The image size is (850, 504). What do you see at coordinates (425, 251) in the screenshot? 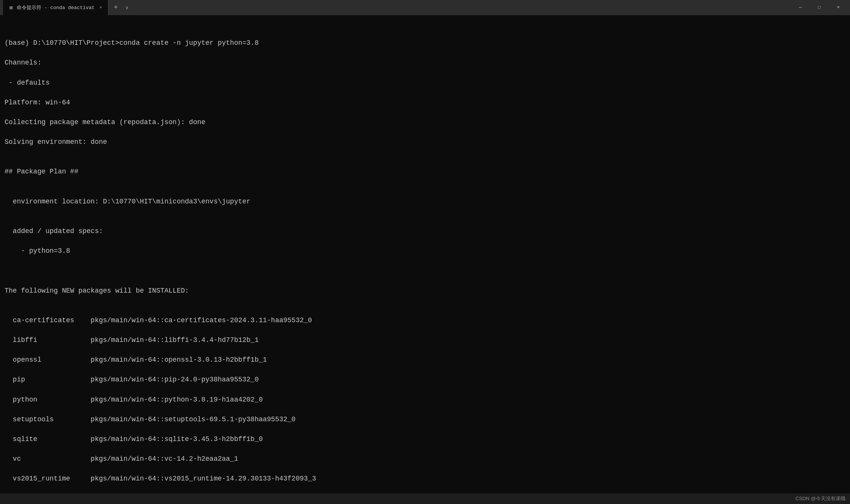
I see `terminal-line: - python=3.8` at bounding box center [425, 251].